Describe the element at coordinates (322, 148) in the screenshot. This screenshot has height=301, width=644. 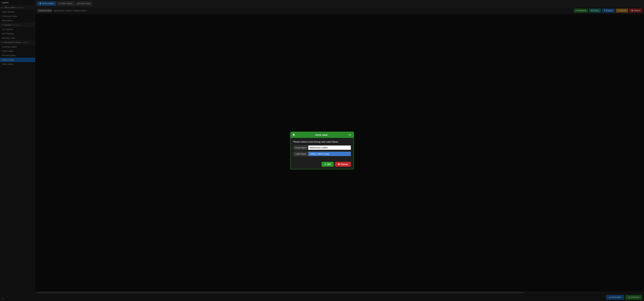
I see `group-name-row: Group Name` at that location.